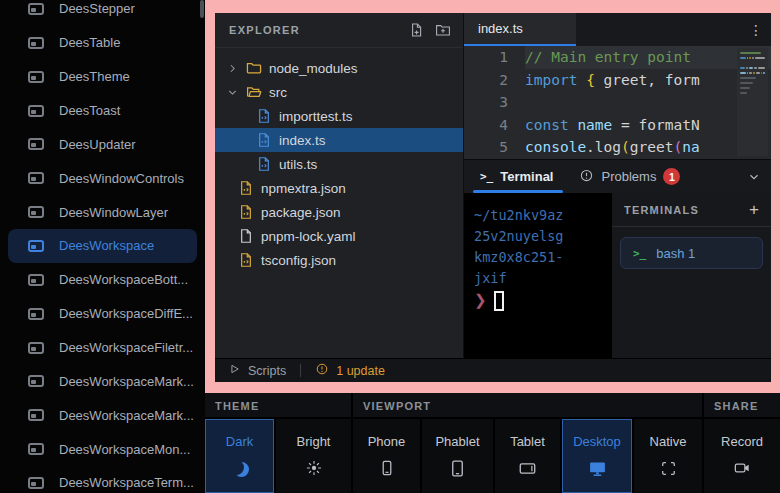  I want to click on sidebar-item-deeswindowcontrols: DeesWindowControls, so click(102, 178).